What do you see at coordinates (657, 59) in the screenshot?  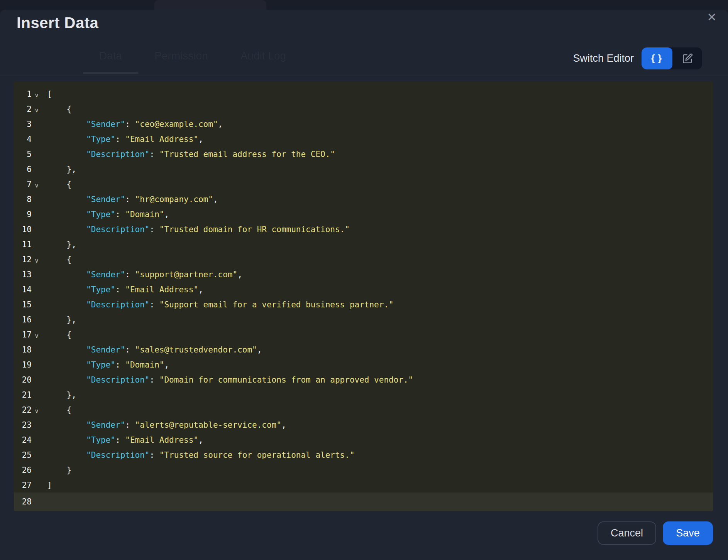 I see `code-editor-mode-button: {}` at bounding box center [657, 59].